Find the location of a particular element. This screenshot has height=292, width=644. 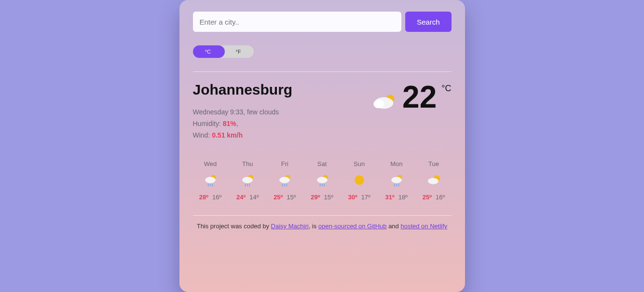

forecast-temps: 25º16º is located at coordinates (433, 197).